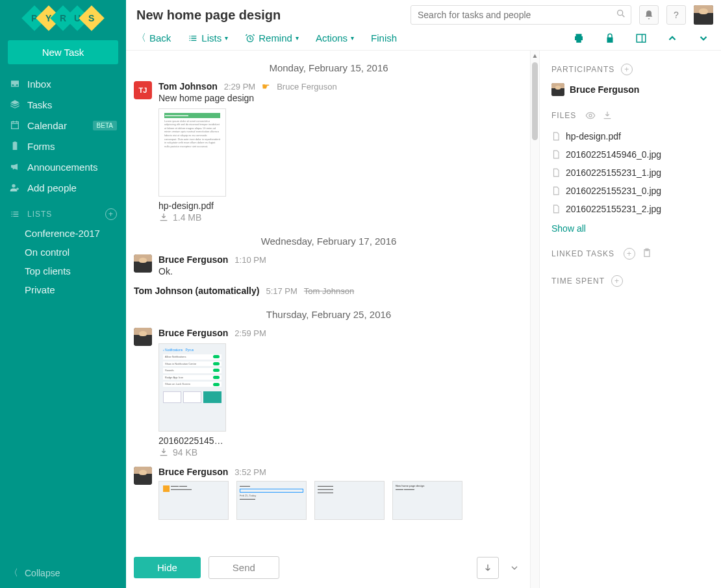  I want to click on pointing-icon: ☛, so click(266, 86).